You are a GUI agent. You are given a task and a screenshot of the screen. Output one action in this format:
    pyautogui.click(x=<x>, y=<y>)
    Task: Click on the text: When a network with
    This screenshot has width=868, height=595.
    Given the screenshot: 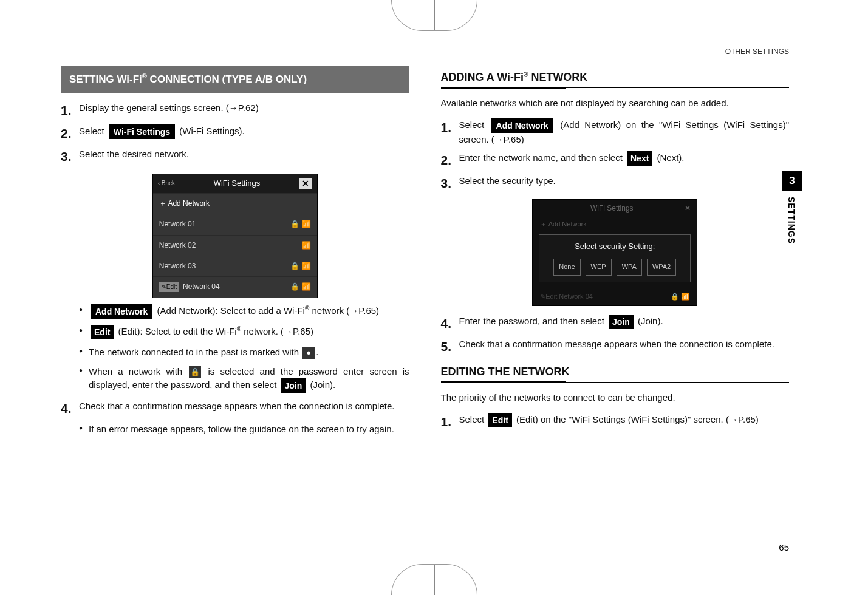 What is the action you would take?
    pyautogui.click(x=138, y=372)
    